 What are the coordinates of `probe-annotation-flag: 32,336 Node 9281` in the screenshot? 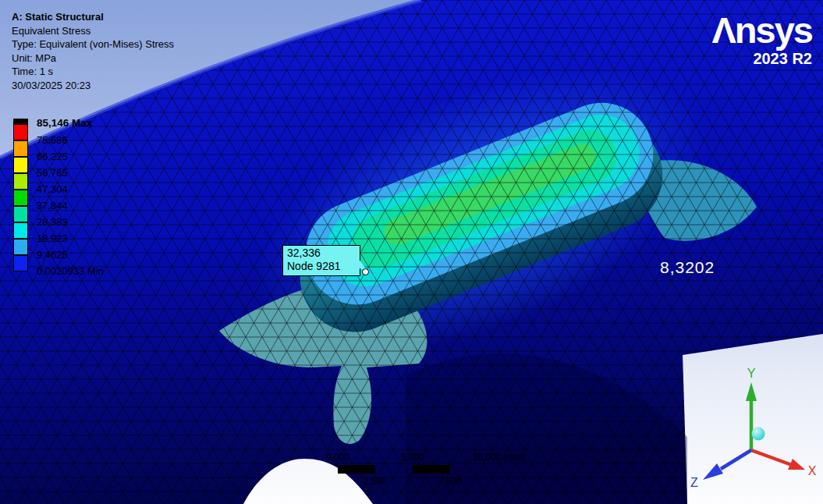 It's located at (321, 261).